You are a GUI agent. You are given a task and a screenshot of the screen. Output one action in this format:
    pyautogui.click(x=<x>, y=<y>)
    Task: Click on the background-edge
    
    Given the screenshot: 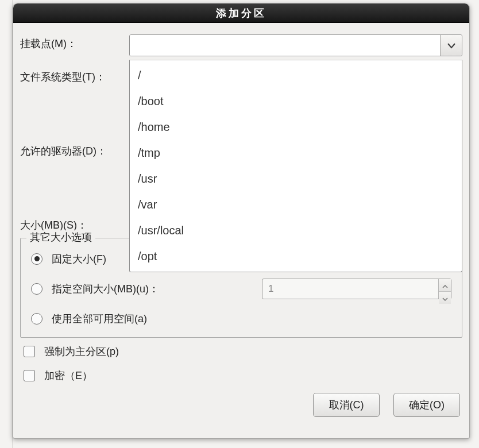 What is the action you would take?
    pyautogui.click(x=6, y=224)
    